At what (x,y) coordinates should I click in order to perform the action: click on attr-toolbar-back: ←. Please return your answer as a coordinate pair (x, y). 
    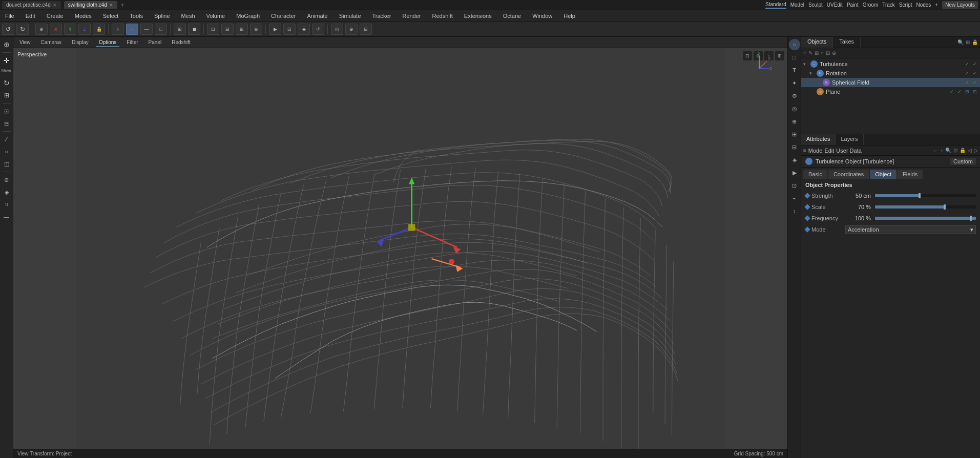
    Looking at the image, I should click on (935, 151).